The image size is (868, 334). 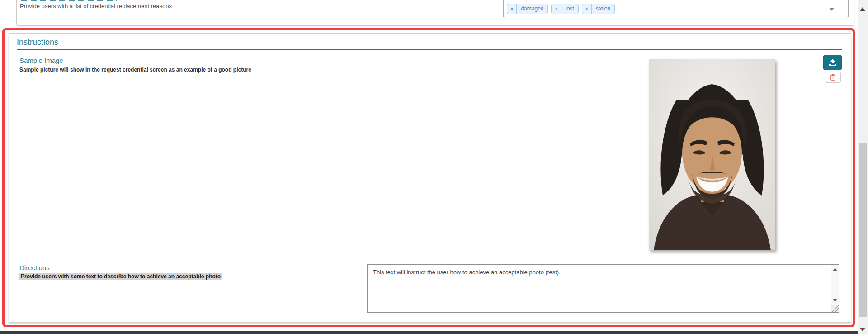 I want to click on tag-label: lost, so click(x=570, y=9).